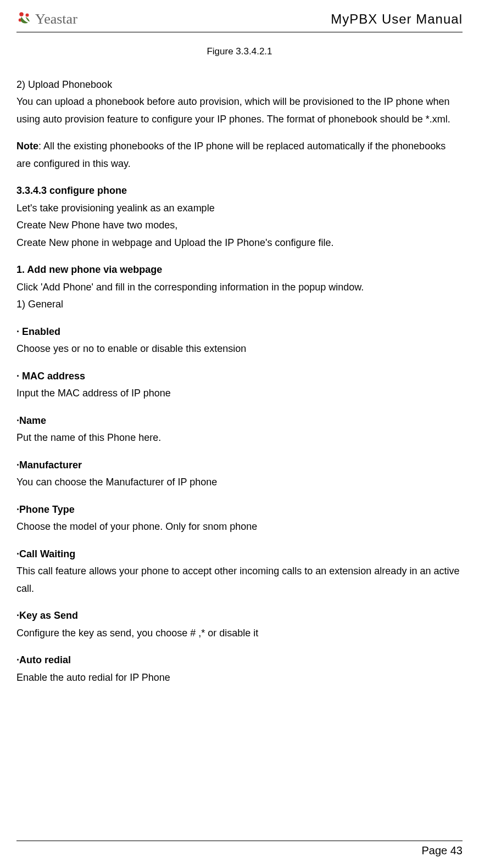  I want to click on field-call-waiting: ·Call Waiting This call feature allows y…, so click(239, 572).